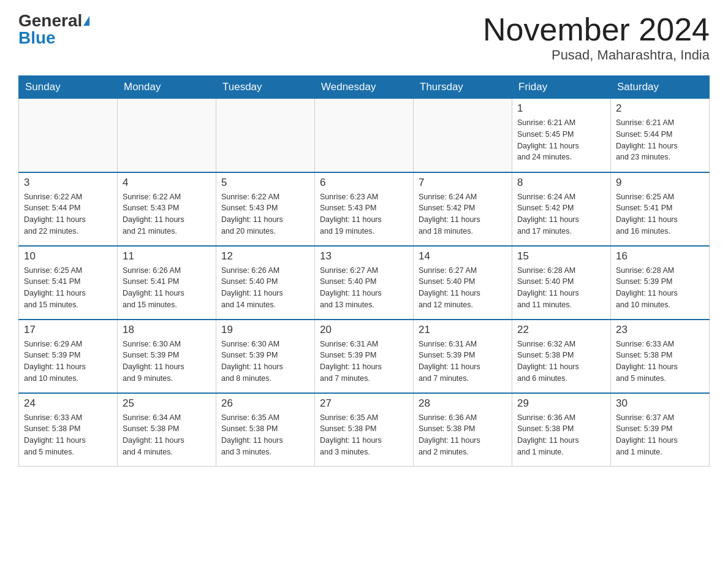 The height and width of the screenshot is (563, 728). Describe the element at coordinates (167, 288) in the screenshot. I see `day-info: Sunrise: 6:26 AMSunset: 5:41 PMDaylight:…` at that location.